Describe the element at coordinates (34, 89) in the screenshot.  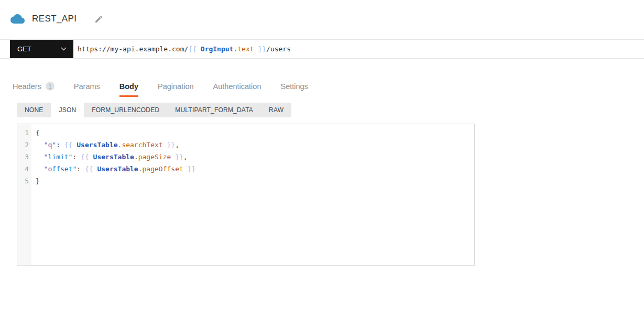
I see `tab-headers: Headers 1` at that location.